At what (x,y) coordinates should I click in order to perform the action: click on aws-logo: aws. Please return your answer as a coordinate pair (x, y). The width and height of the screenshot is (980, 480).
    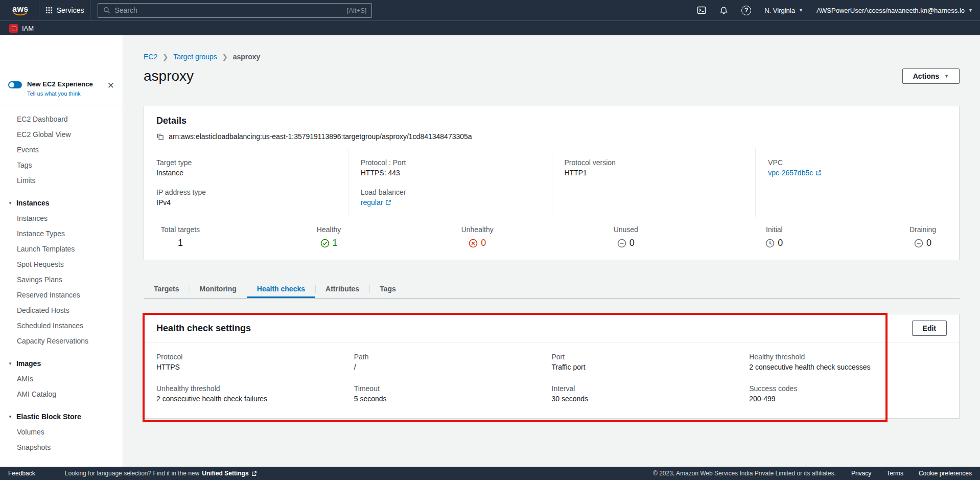
    Looking at the image, I should click on (20, 10).